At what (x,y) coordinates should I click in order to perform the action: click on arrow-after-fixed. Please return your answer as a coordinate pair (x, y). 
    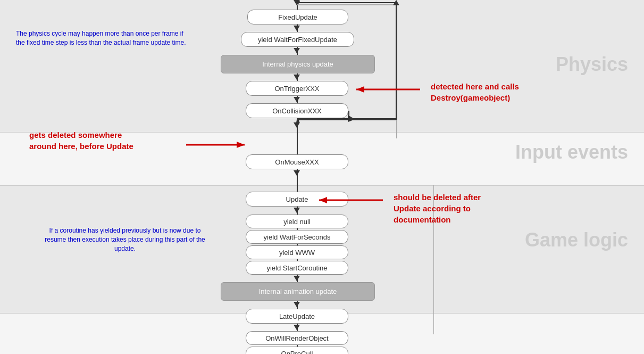
    Looking at the image, I should click on (297, 28).